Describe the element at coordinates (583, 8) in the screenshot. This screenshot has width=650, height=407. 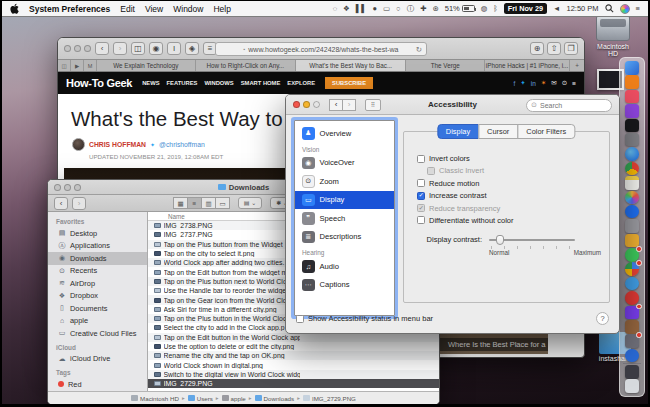
I see `menu-clock: 12:50 PM` at that location.